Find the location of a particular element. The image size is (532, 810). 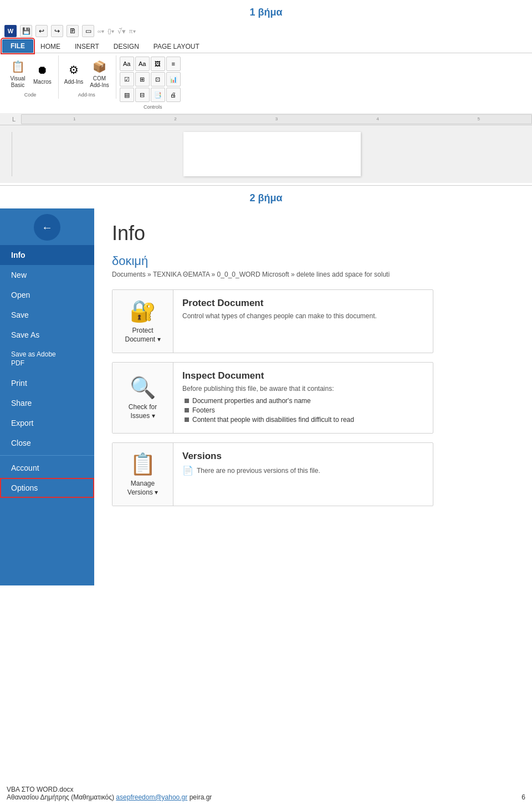

code-group-label: Code is located at coordinates (30, 95).